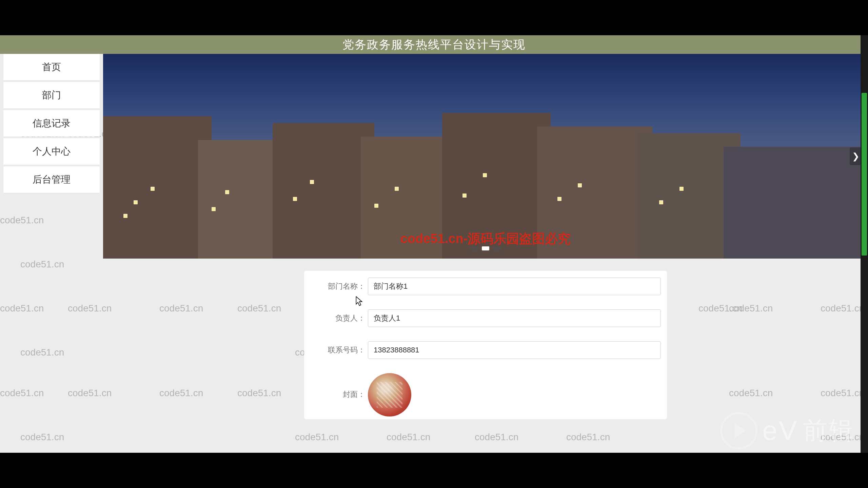 This screenshot has width=868, height=488. What do you see at coordinates (52, 95) in the screenshot?
I see `sidebar-item-dept: 部门` at bounding box center [52, 95].